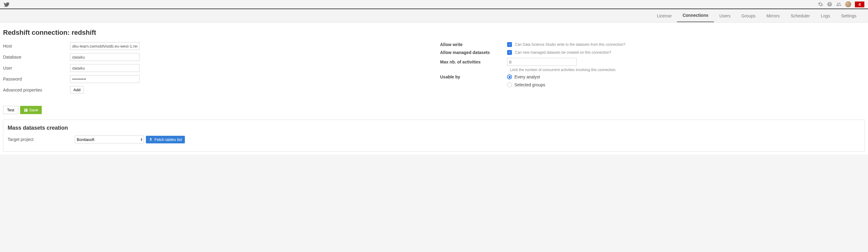 This screenshot has height=252, width=868. I want to click on topbar: 4, so click(434, 5).